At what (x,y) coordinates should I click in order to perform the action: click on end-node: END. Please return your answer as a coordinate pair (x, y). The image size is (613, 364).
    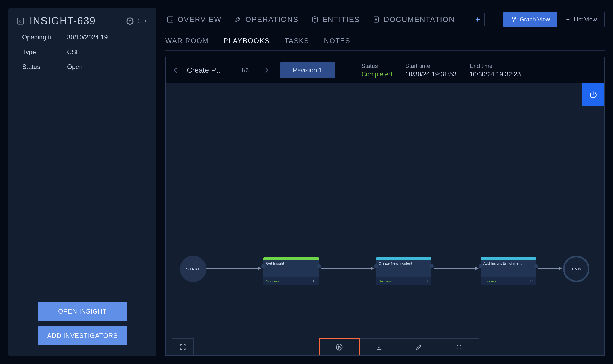
    Looking at the image, I should click on (576, 269).